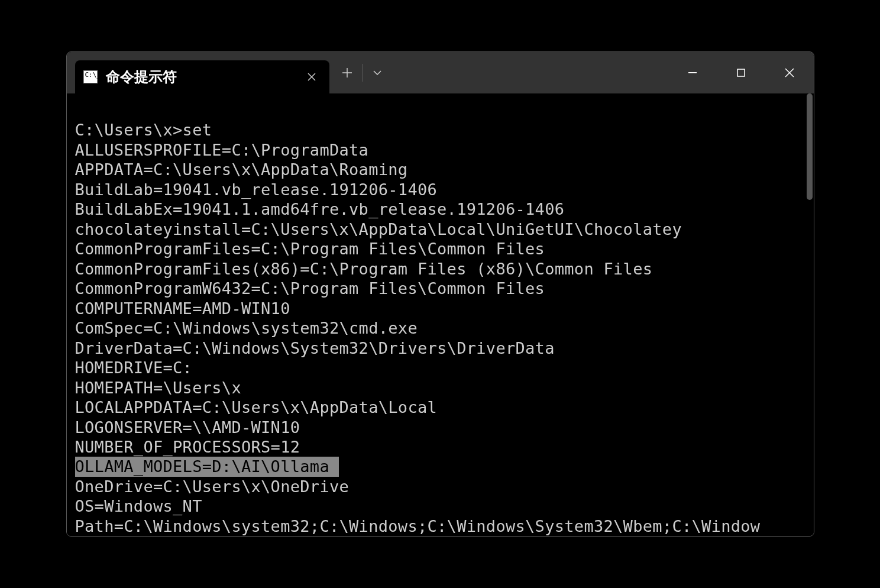 Image resolution: width=880 pixels, height=588 pixels. What do you see at coordinates (440, 368) in the screenshot?
I see `output-line: HOMEDRIVE=C:` at bounding box center [440, 368].